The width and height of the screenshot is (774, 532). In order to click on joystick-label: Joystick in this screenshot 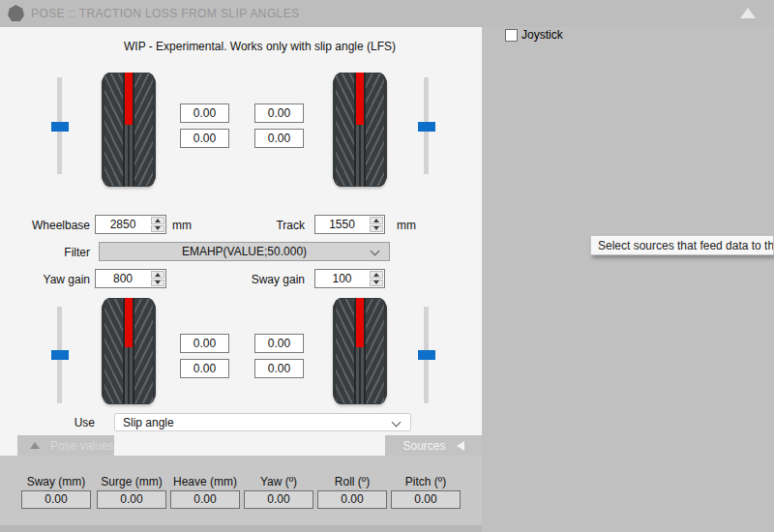, I will do `click(542, 35)`.